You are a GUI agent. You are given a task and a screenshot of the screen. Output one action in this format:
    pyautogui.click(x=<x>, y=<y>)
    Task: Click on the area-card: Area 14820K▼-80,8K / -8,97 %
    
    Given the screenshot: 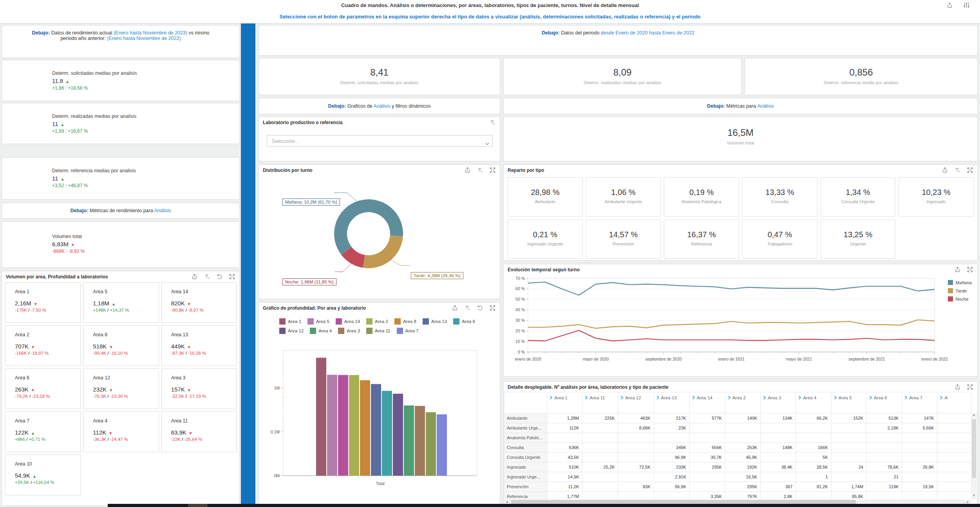 What is the action you would take?
    pyautogui.click(x=199, y=303)
    